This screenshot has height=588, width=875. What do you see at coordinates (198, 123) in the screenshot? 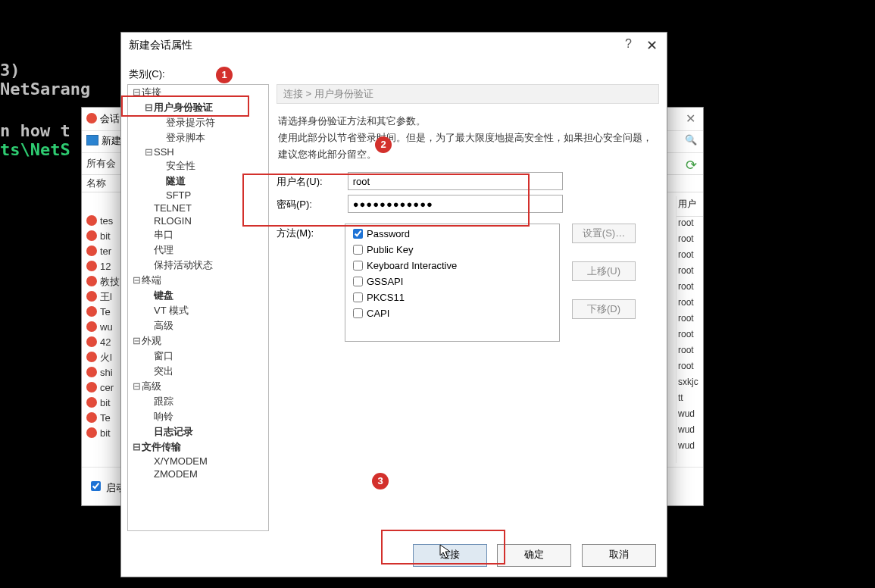
I see `tree-node: 登录提示符` at bounding box center [198, 123].